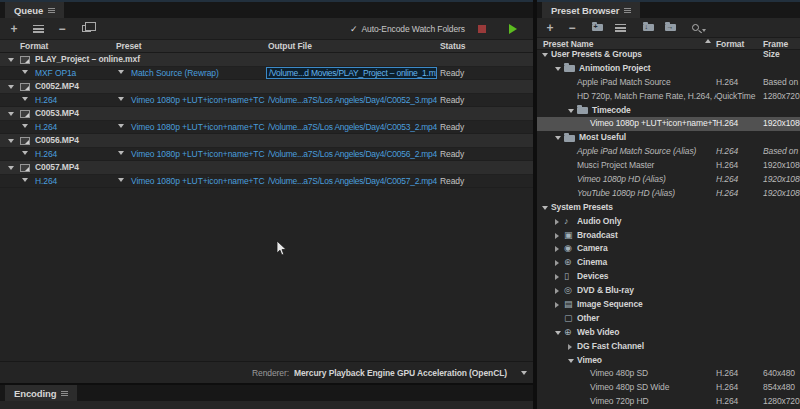  Describe the element at coordinates (668, 83) in the screenshot. I see `preset-item-row: Apple iPad Match SourceH.264Based on sou…` at that location.